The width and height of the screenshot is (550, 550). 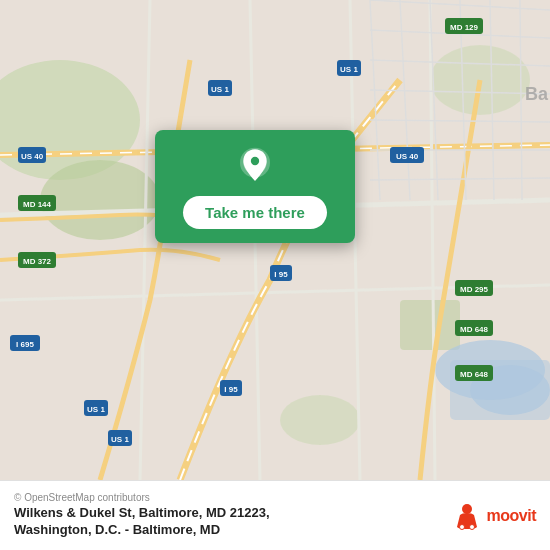 I want to click on footer-info: © OpenStreetMap contributors Wilkens & D…, so click(x=233, y=516).